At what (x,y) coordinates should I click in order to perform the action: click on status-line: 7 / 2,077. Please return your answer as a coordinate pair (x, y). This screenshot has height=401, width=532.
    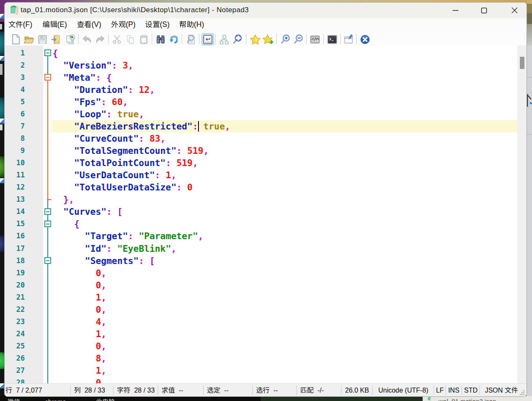
    Looking at the image, I should click on (38, 390).